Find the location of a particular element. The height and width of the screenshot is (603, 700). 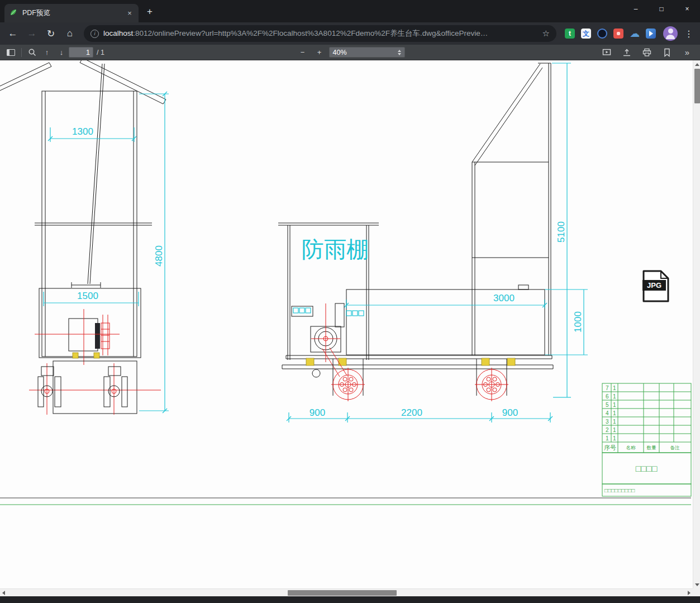

window-minimize-button: – is located at coordinates (636, 9).